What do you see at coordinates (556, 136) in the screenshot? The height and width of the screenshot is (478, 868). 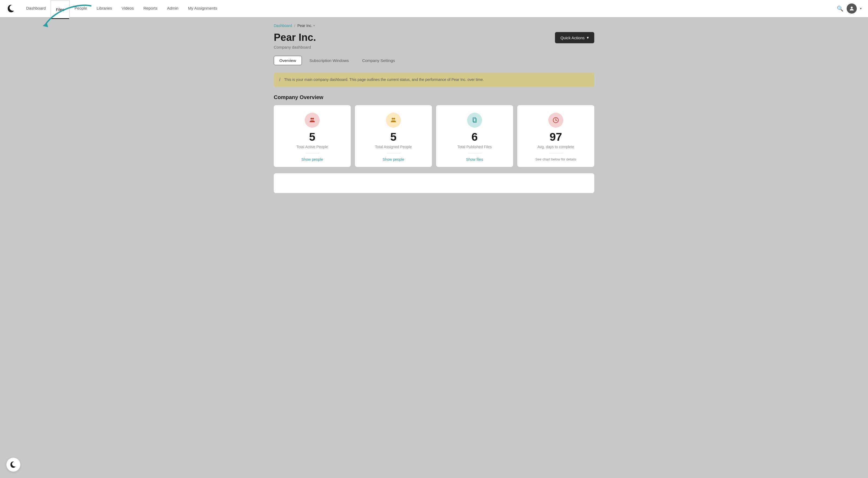 I see `stat-card-avg-days: 97 Avg. days to complete See chart below…` at bounding box center [556, 136].